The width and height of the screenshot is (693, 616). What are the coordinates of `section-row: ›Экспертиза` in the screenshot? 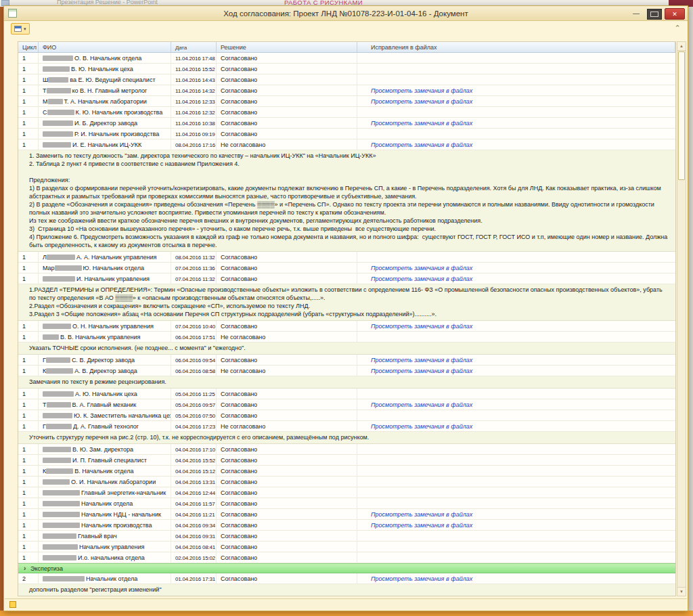 It's located at (346, 569).